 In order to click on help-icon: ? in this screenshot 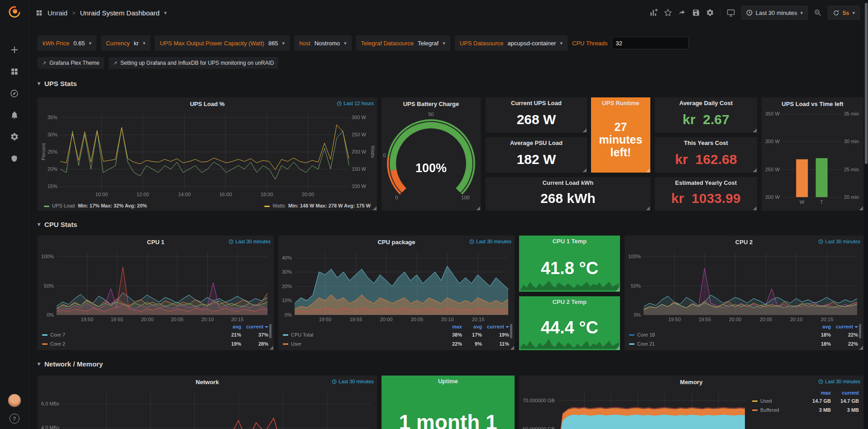, I will do `click(14, 419)`.